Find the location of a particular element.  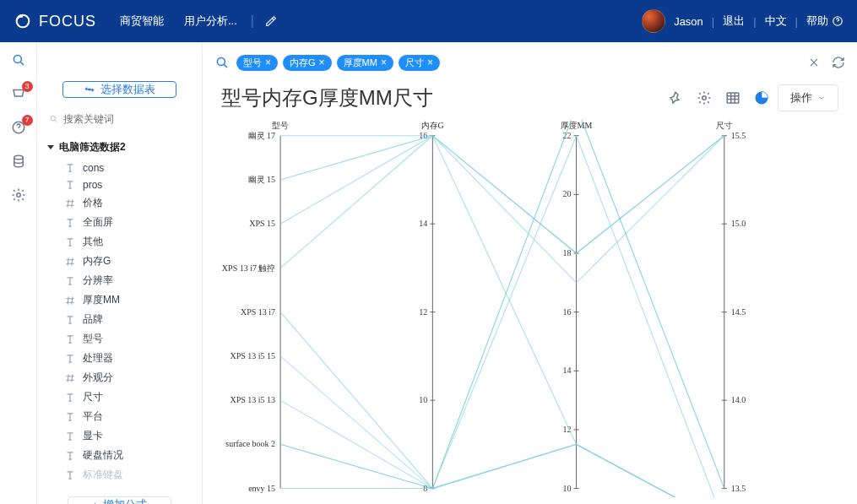

edit-icon is located at coordinates (271, 21).